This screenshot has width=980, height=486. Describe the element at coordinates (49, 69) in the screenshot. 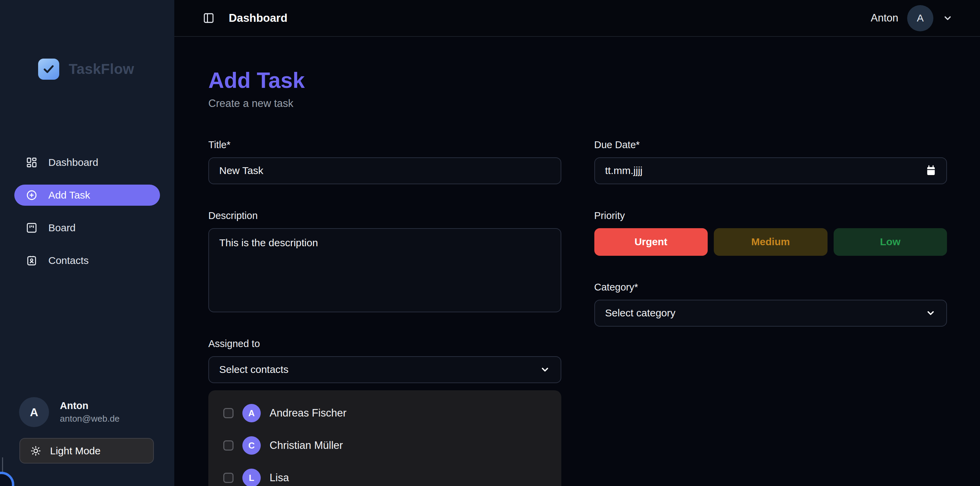

I see `checkmark-icon` at that location.